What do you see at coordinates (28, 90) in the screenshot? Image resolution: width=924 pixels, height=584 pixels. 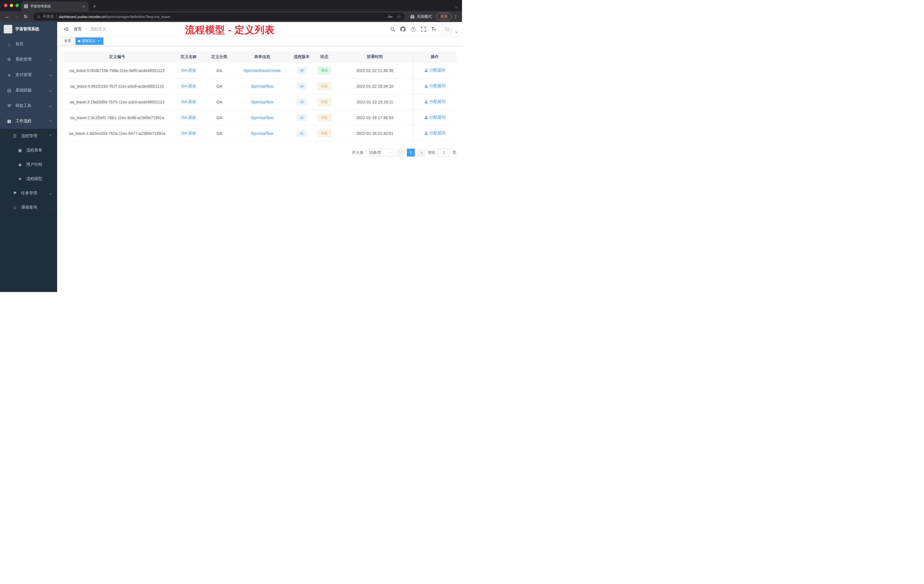 I see `sidebar-item-infrastructure: ▤ 基础设施` at bounding box center [28, 90].